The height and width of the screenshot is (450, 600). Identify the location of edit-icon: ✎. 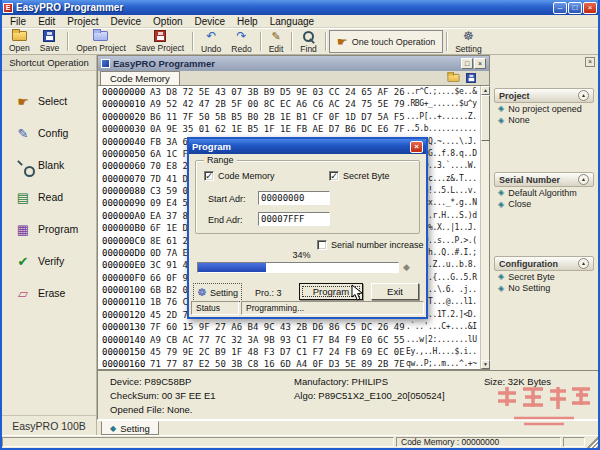
(276, 36).